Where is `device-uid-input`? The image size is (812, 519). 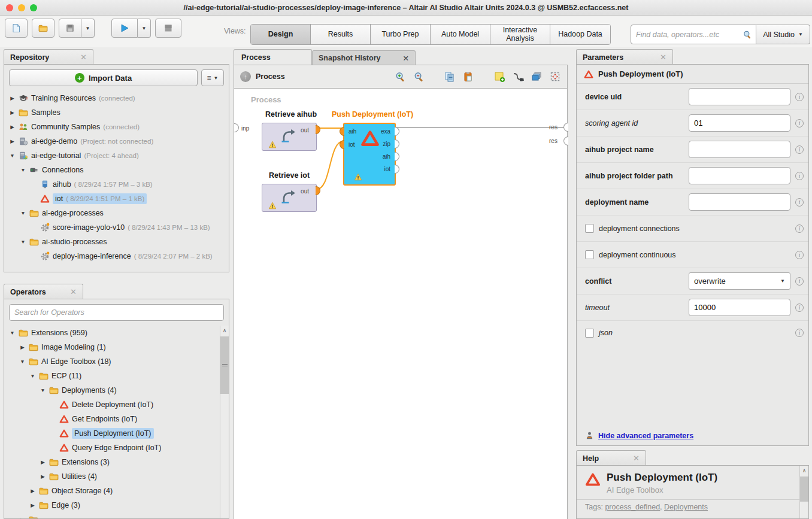
device-uid-input is located at coordinates (740, 97).